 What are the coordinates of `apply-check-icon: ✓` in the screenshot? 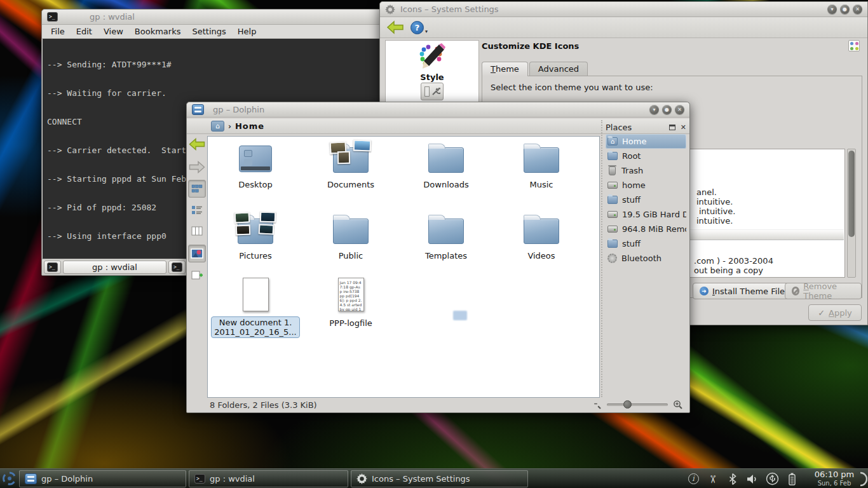 It's located at (821, 313).